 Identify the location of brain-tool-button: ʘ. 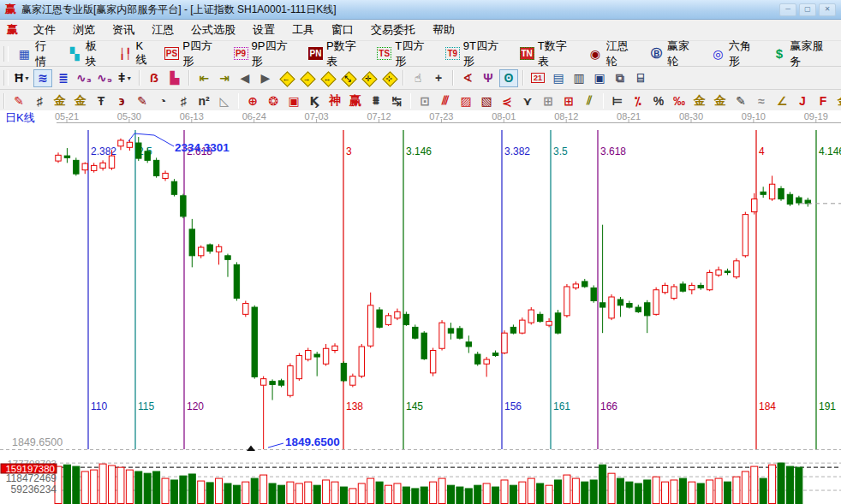
(509, 79).